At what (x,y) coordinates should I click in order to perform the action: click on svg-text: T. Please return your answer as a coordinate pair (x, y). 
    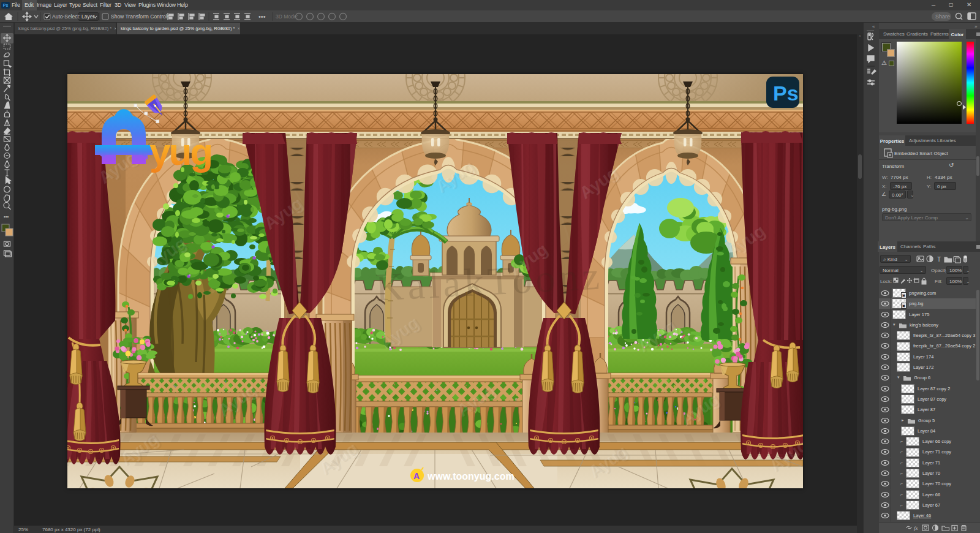
    Looking at the image, I should click on (939, 260).